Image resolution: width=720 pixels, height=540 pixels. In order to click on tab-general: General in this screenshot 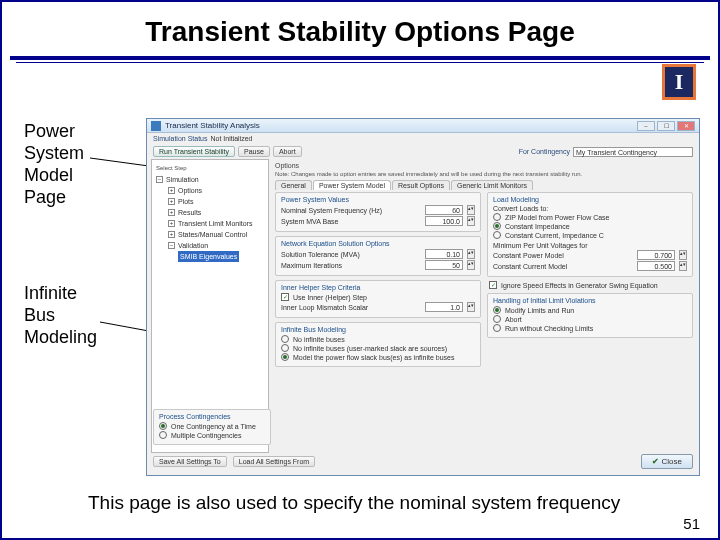, I will do `click(294, 185)`.